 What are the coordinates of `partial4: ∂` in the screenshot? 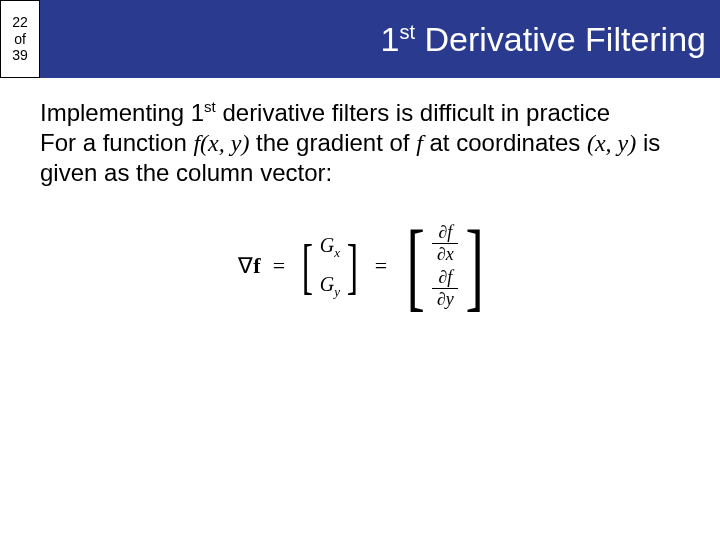 It's located at (442, 299).